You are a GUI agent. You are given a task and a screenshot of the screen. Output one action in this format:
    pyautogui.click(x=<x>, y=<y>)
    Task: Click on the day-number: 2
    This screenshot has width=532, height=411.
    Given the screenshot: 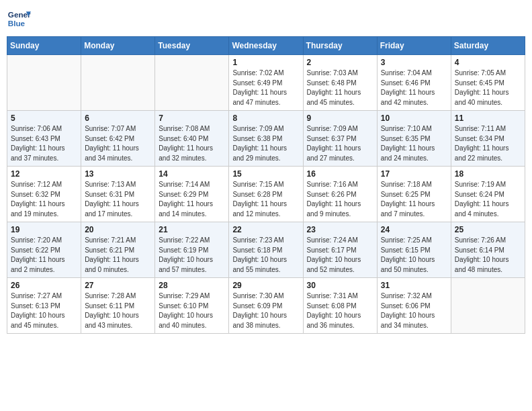 What is the action you would take?
    pyautogui.click(x=340, y=62)
    